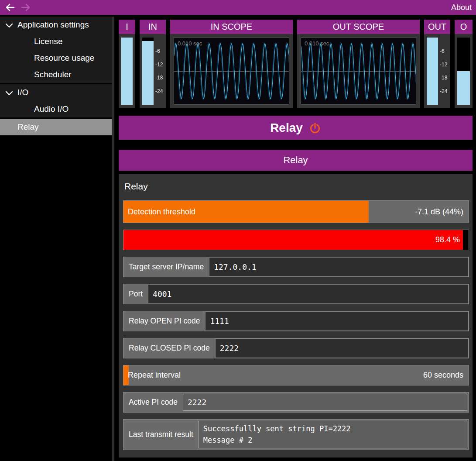 The image size is (476, 461). I want to click on level-value: 98.4 %, so click(448, 240).